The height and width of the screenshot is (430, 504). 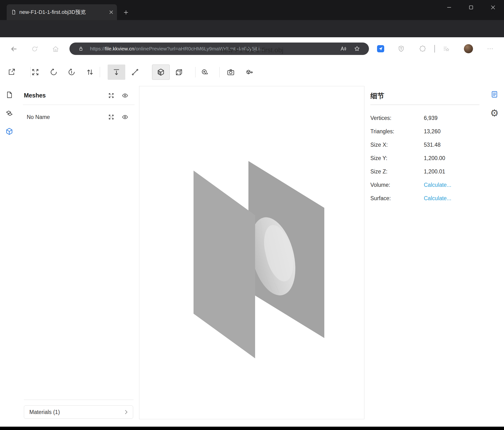 I want to click on mesh-item-visibility-eye-icon, so click(x=125, y=117).